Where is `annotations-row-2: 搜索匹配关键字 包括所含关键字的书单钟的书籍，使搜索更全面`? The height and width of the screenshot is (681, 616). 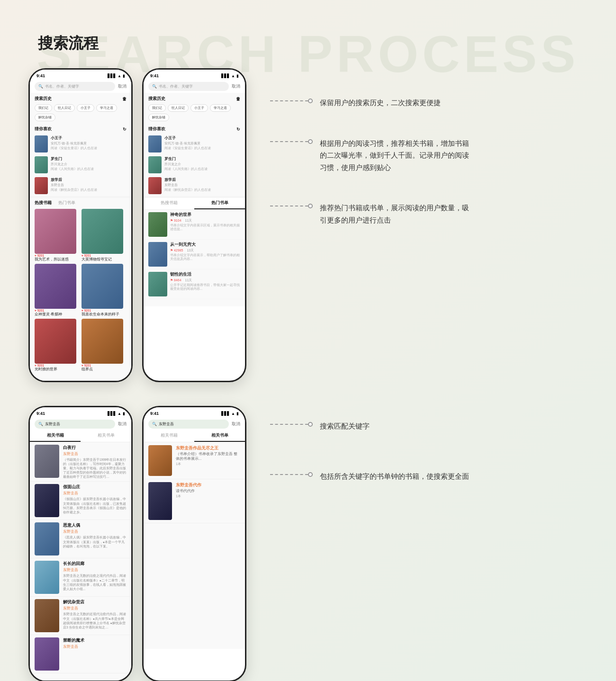 annotations-row-2: 搜索匹配关键字 包括所含关键字的书单钟的书籍，使搜索更全面 is located at coordinates (424, 444).